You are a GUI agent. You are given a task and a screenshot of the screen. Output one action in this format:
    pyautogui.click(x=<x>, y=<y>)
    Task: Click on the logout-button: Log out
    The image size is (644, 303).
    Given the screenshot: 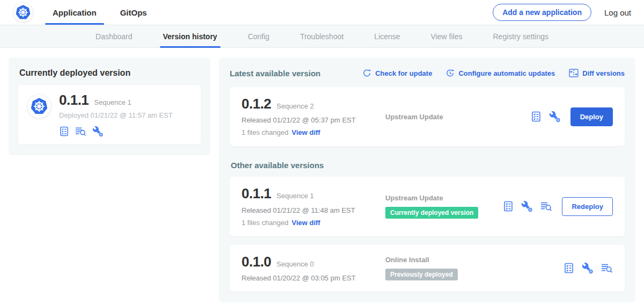 What is the action you would take?
    pyautogui.click(x=618, y=13)
    